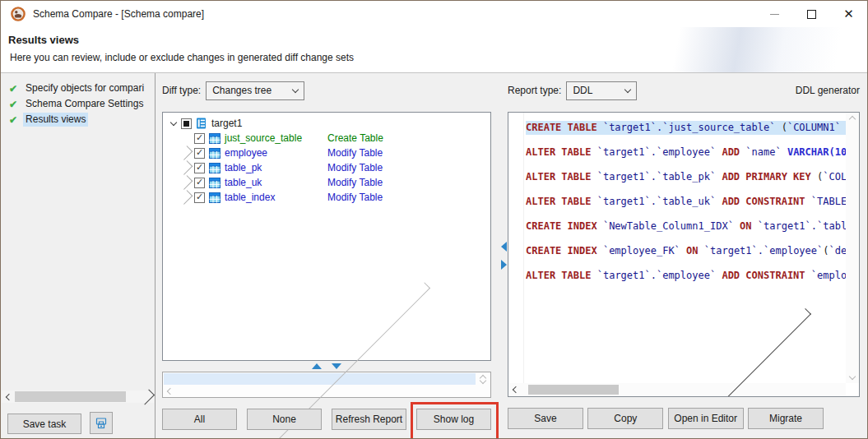 The image size is (868, 439). Describe the element at coordinates (686, 177) in the screenshot. I see `code-line: ALTER TABLE `target1`.`table_pk` ADD PRI…` at that location.